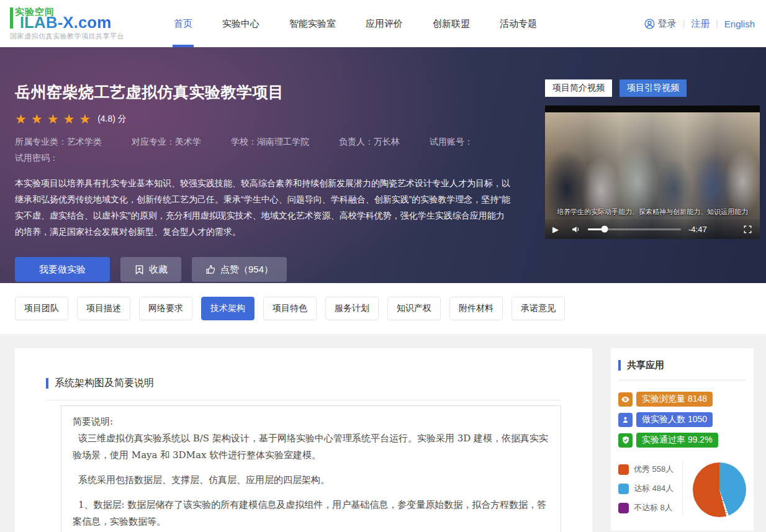 The height and width of the screenshot is (532, 766). Describe the element at coordinates (265, 161) in the screenshot. I see `project-meta-row2: 试用密码：` at that location.